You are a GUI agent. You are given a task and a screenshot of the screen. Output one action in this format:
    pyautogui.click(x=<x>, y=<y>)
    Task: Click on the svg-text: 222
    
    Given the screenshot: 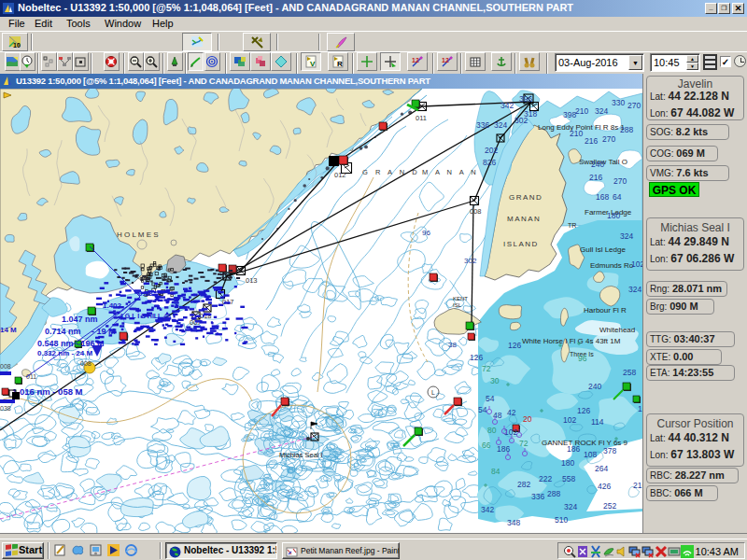 What is the action you would take?
    pyautogui.click(x=545, y=479)
    